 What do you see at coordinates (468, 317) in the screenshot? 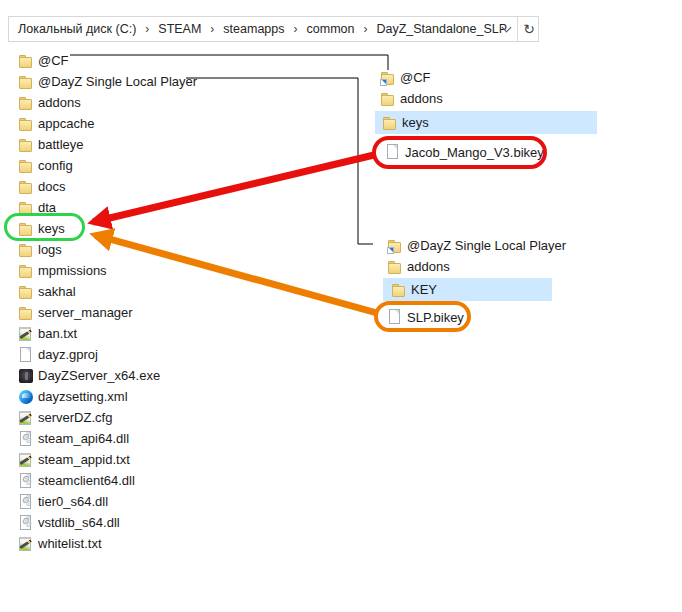
I see `file-item-slp-bikey: SLP.bikey` at bounding box center [468, 317].